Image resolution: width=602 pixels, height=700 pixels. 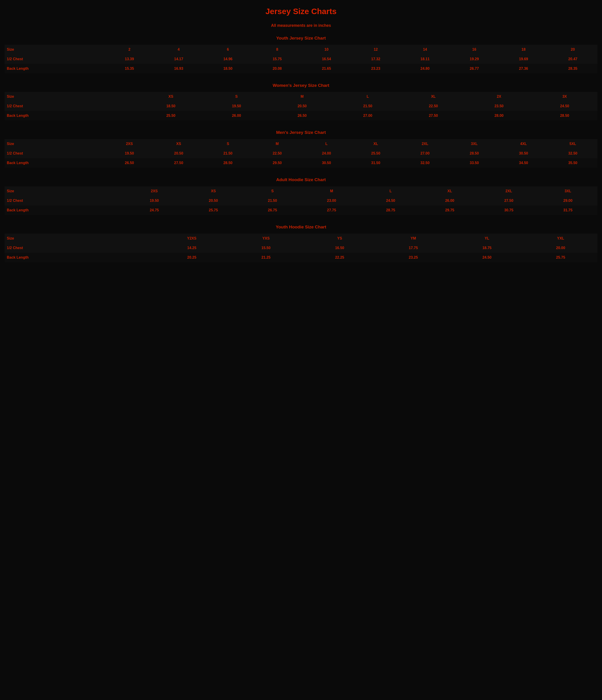 I want to click on cell-value: 25.75, so click(x=213, y=210).